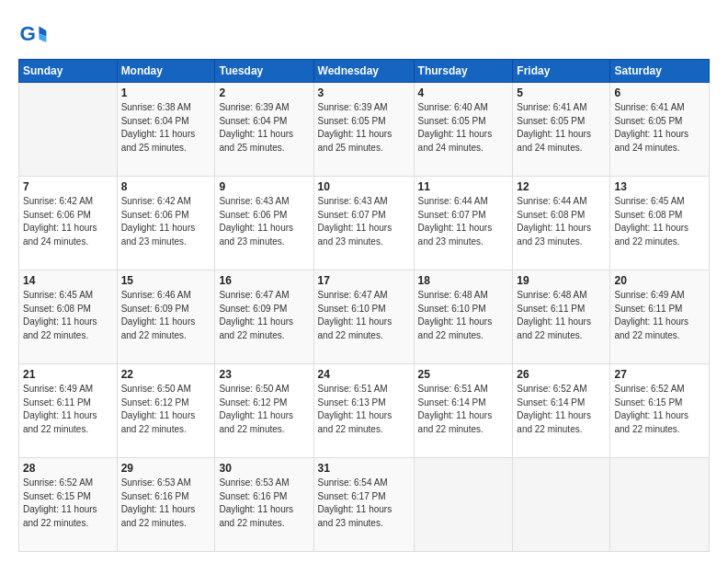  Describe the element at coordinates (264, 374) in the screenshot. I see `day-number: 23` at that location.